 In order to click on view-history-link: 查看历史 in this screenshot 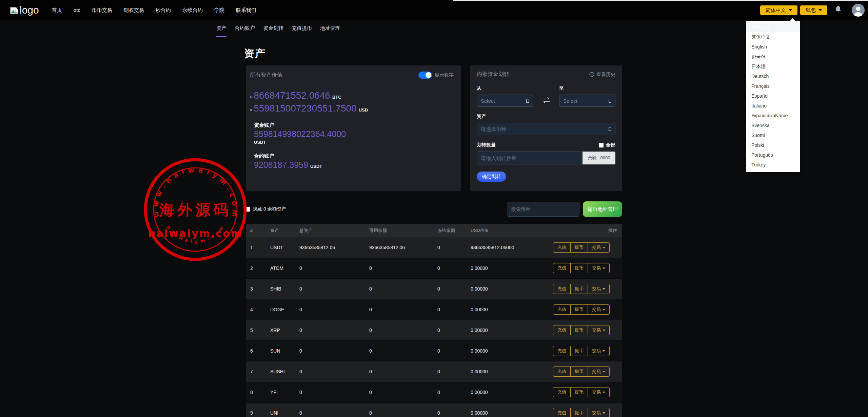, I will do `click(602, 75)`.